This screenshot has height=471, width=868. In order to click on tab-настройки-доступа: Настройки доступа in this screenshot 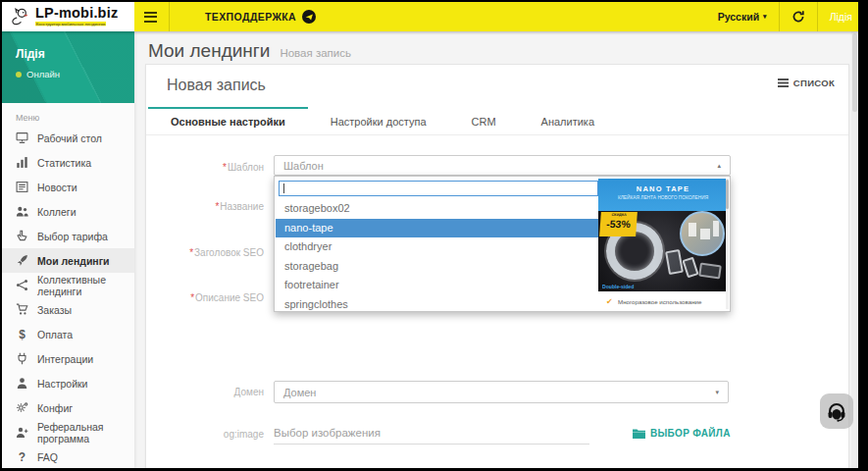, I will do `click(379, 121)`.